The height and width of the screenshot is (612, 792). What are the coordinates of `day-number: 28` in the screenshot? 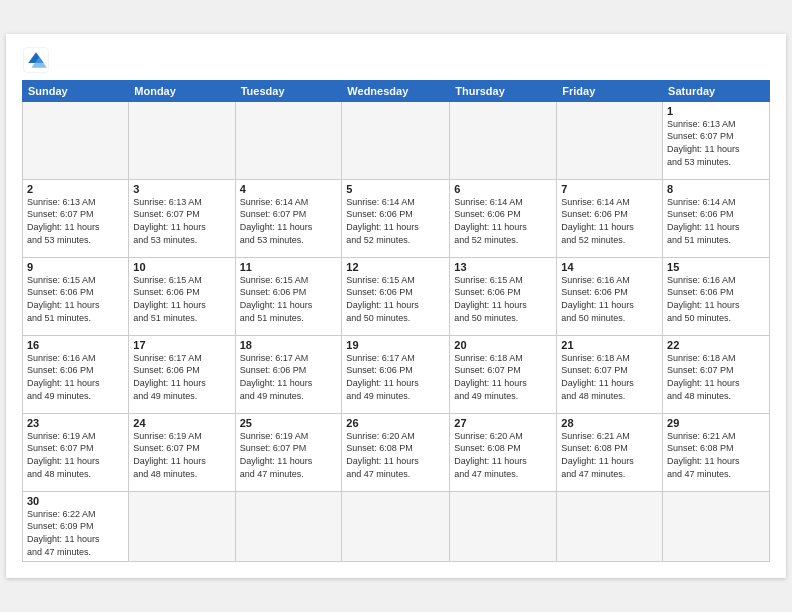 It's located at (610, 423).